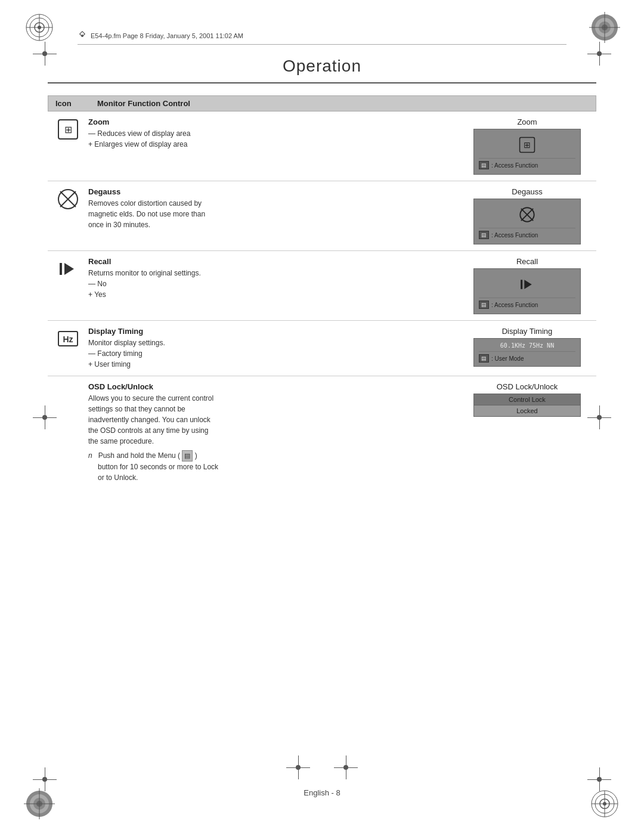 The width and height of the screenshot is (644, 833). What do you see at coordinates (527, 145) in the screenshot?
I see `zoom-osd-icon: ⊞` at bounding box center [527, 145].